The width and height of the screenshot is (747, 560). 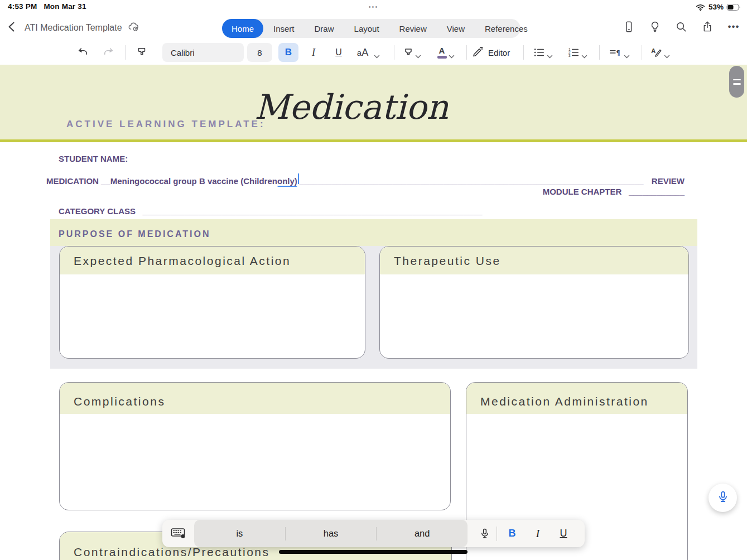 What do you see at coordinates (681, 27) in the screenshot?
I see `search-icon` at bounding box center [681, 27].